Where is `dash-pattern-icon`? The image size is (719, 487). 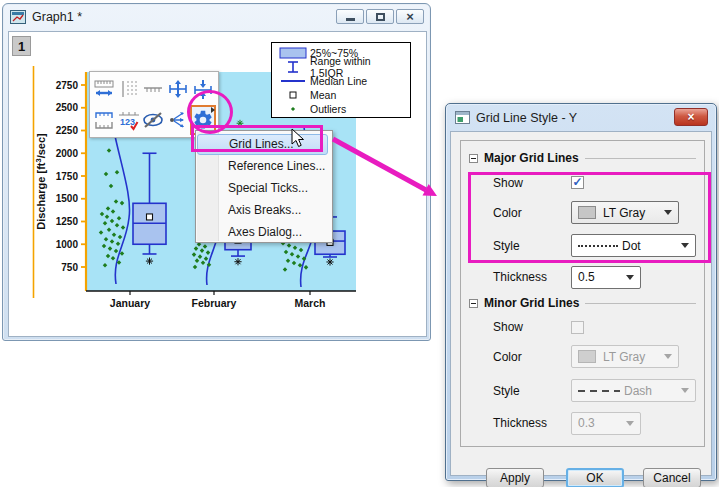
dash-pattern-icon is located at coordinates (599, 391).